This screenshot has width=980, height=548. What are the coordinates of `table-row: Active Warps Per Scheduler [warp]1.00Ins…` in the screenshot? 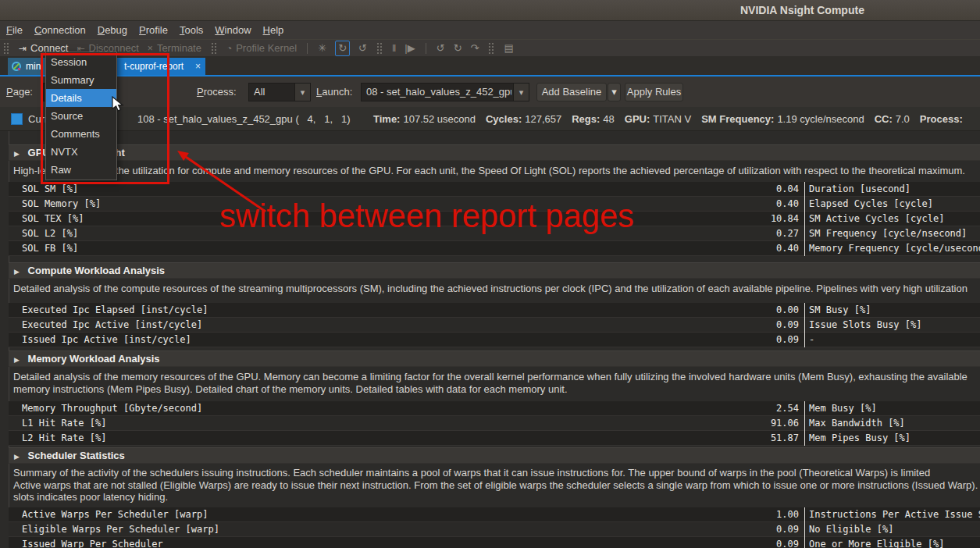 It's located at (494, 515).